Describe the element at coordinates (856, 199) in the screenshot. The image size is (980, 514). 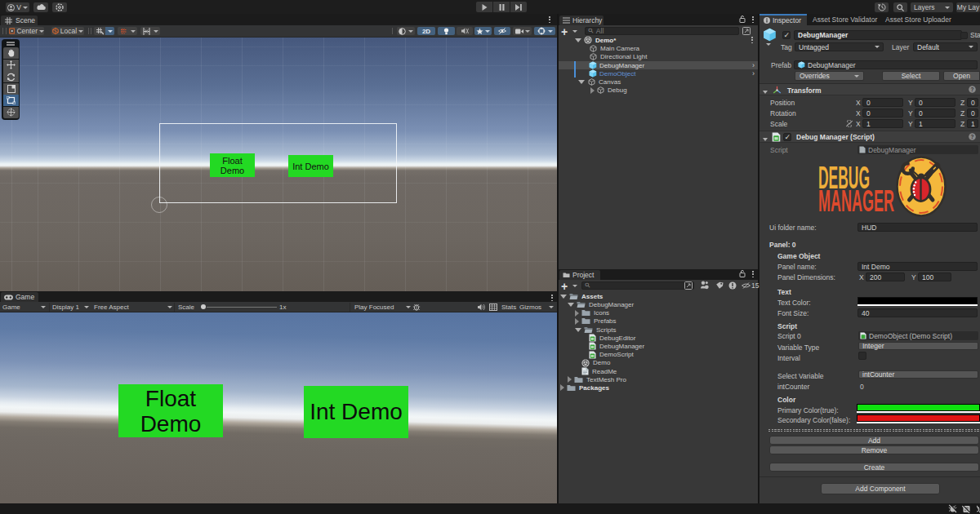
I see `svg-text: MANAGER` at that location.